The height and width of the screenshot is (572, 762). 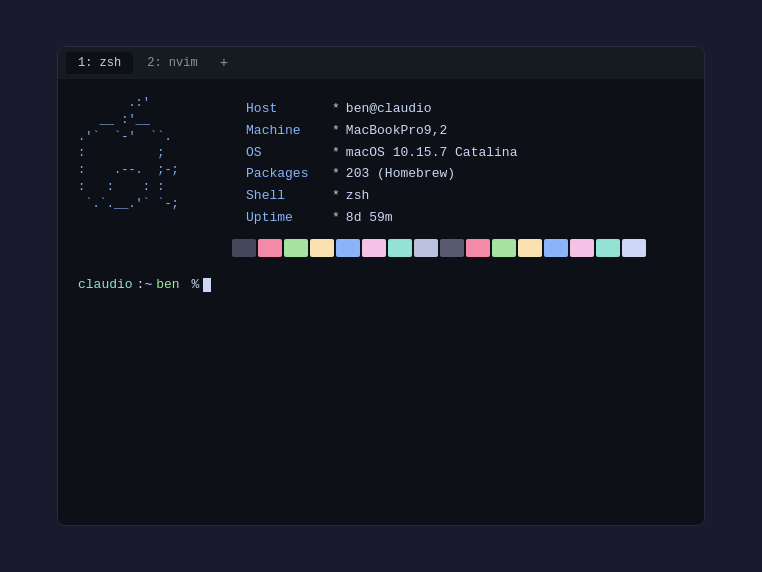 I want to click on tab-add-button: +, so click(x=224, y=63).